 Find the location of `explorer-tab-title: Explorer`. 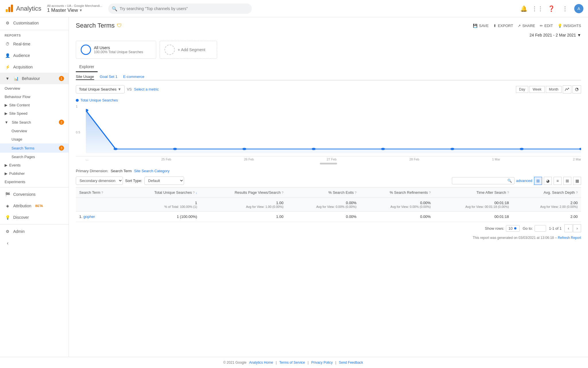

explorer-tab-title: Explorer is located at coordinates (87, 68).